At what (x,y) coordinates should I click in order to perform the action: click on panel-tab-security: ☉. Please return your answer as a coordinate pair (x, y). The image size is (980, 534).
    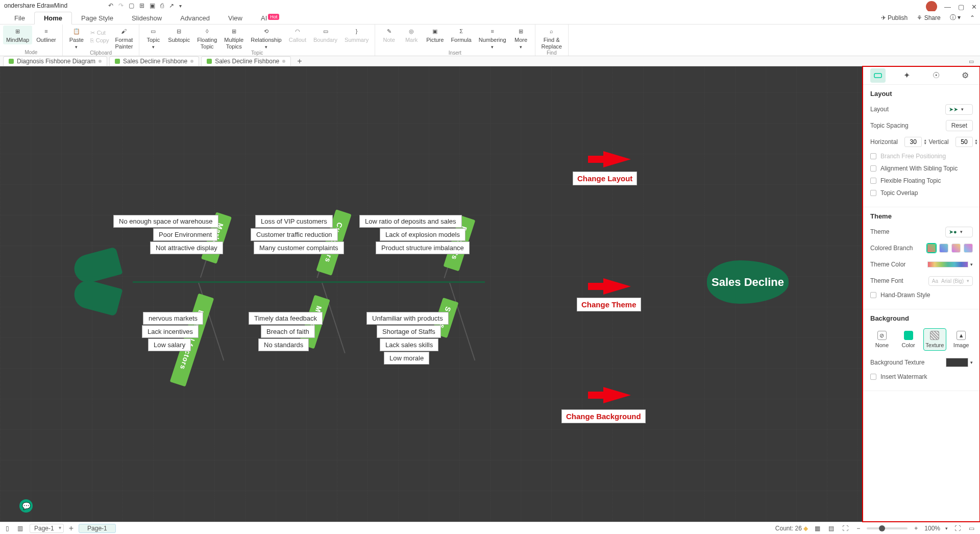
    Looking at the image, I should click on (936, 76).